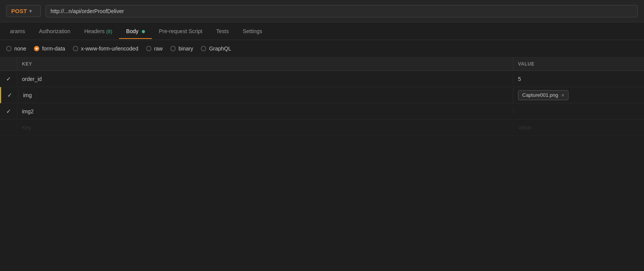 This screenshot has height=271, width=644. Describe the element at coordinates (99, 31) in the screenshot. I see `tab-headers: Headers (8)` at that location.